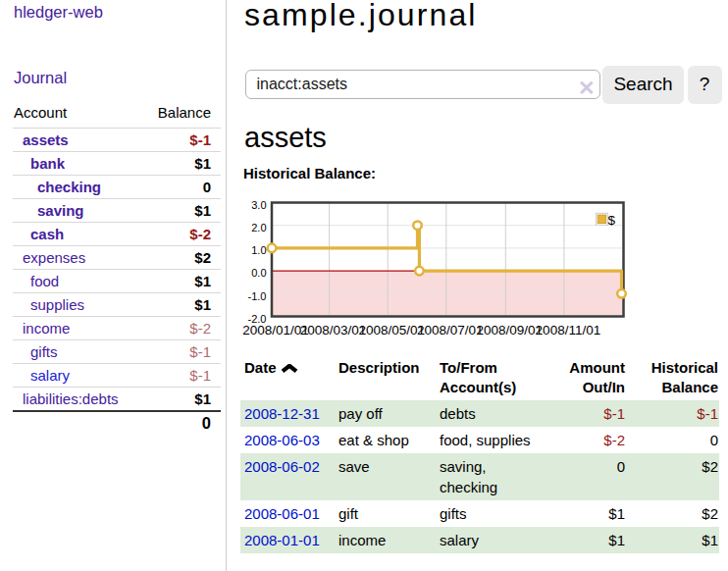 The image size is (728, 571). What do you see at coordinates (510, 330) in the screenshot?
I see `svg-text: 2008/09/01` at bounding box center [510, 330].